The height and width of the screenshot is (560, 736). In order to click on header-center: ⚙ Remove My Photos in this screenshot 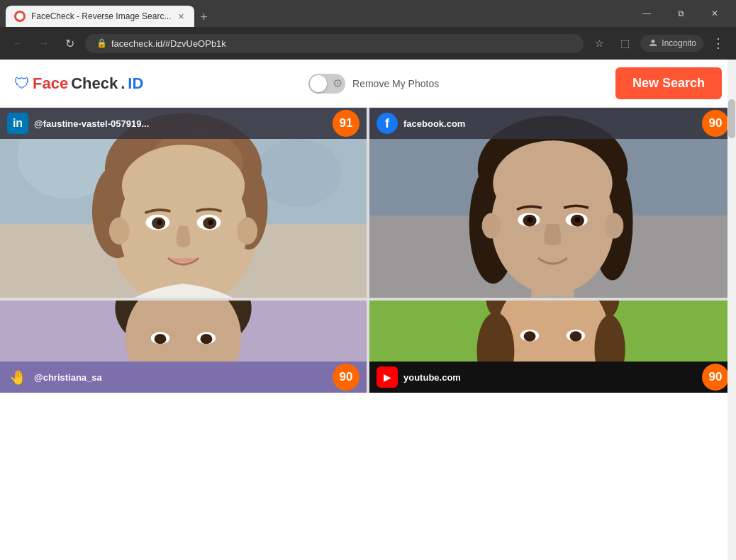, I will do `click(374, 84)`.